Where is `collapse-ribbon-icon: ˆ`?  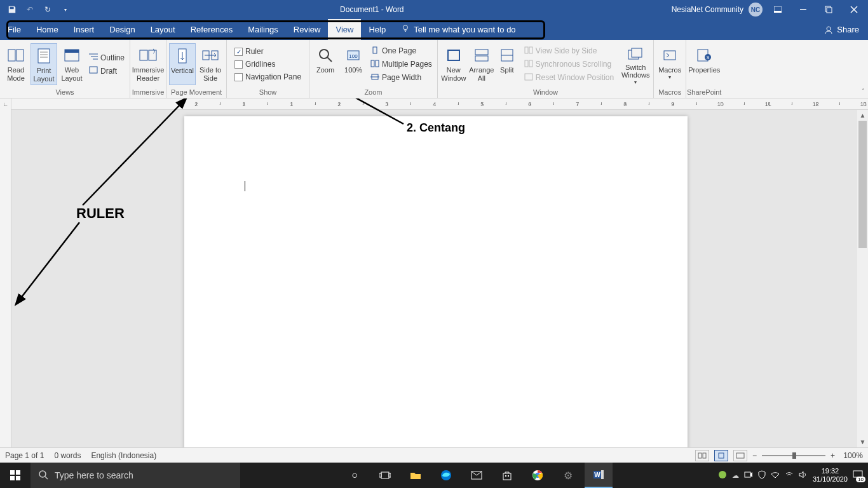 collapse-ribbon-icon: ˆ is located at coordinates (863, 92).